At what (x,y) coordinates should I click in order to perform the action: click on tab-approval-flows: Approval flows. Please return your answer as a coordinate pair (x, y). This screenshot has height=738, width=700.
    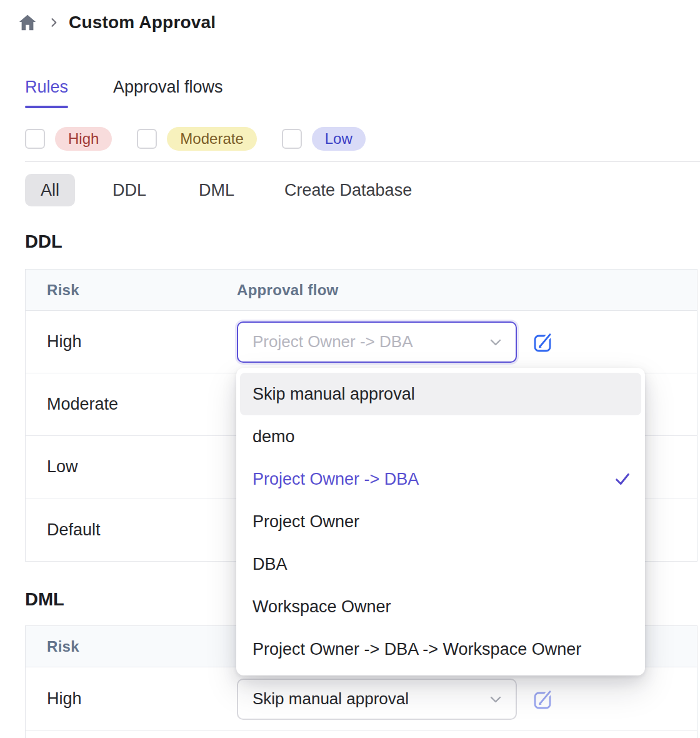
    Looking at the image, I should click on (168, 93).